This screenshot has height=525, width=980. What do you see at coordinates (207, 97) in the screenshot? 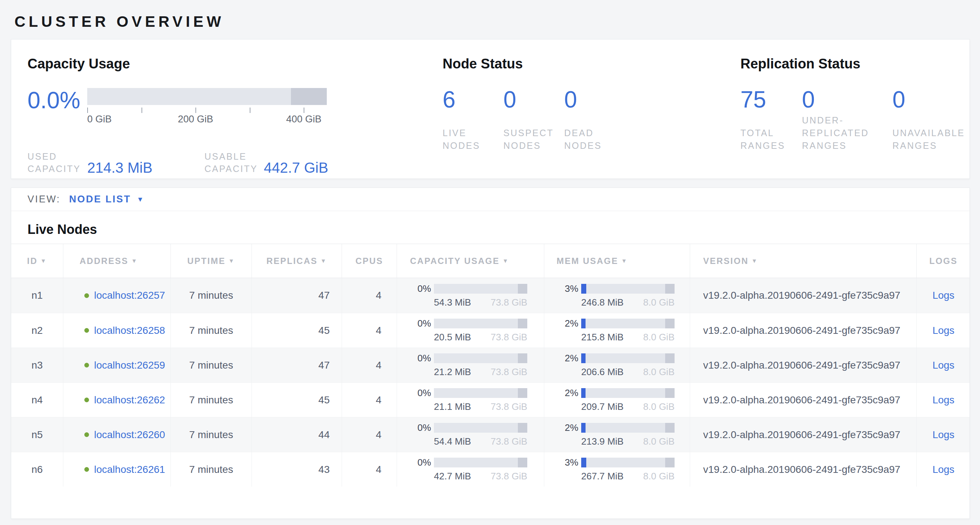
I see `gauge-track` at bounding box center [207, 97].